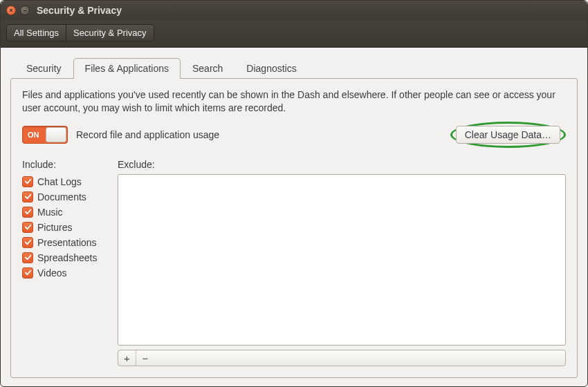 The width and height of the screenshot is (588, 387). Describe the element at coordinates (80, 33) in the screenshot. I see `breadcrumb: All Settings Security & Privacy` at that location.